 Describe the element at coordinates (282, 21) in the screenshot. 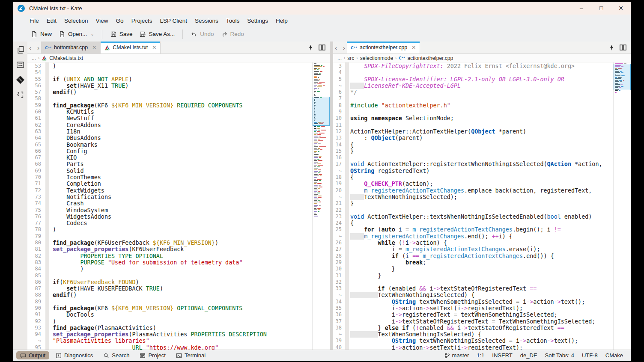

I see `menu-help: Help` at that location.